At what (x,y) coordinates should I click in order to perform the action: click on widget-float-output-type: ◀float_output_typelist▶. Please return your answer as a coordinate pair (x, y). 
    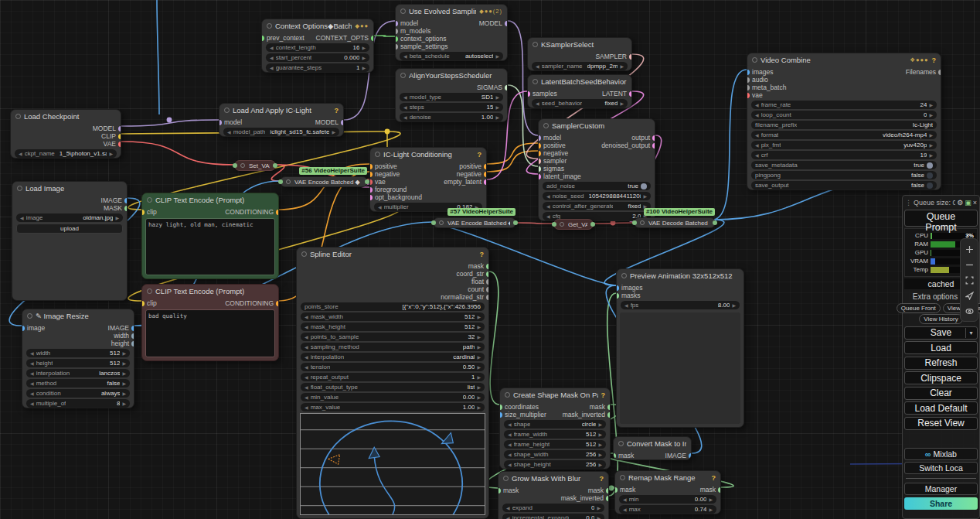
    Looking at the image, I should click on (393, 387).